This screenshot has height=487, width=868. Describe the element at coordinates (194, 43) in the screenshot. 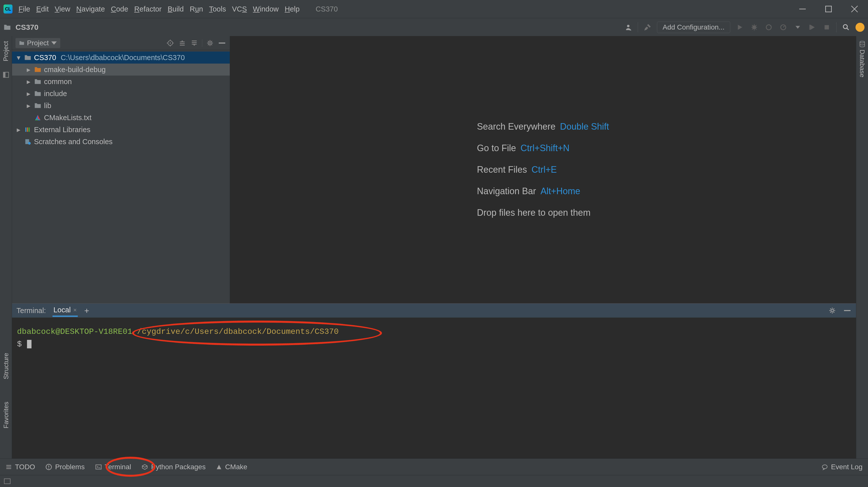

I see `collapse-all-icon` at that location.